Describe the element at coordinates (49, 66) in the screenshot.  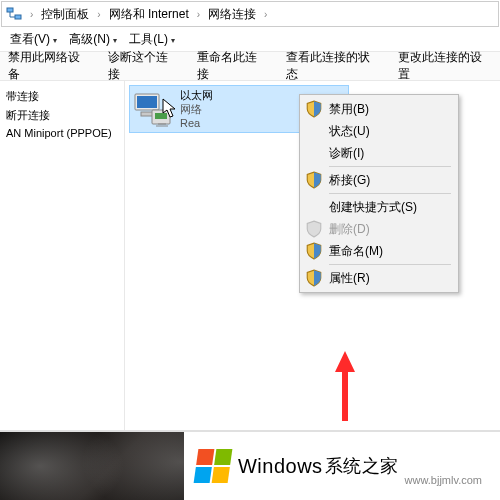
I see `tool-disable-device: 禁用此网络设备` at that location.